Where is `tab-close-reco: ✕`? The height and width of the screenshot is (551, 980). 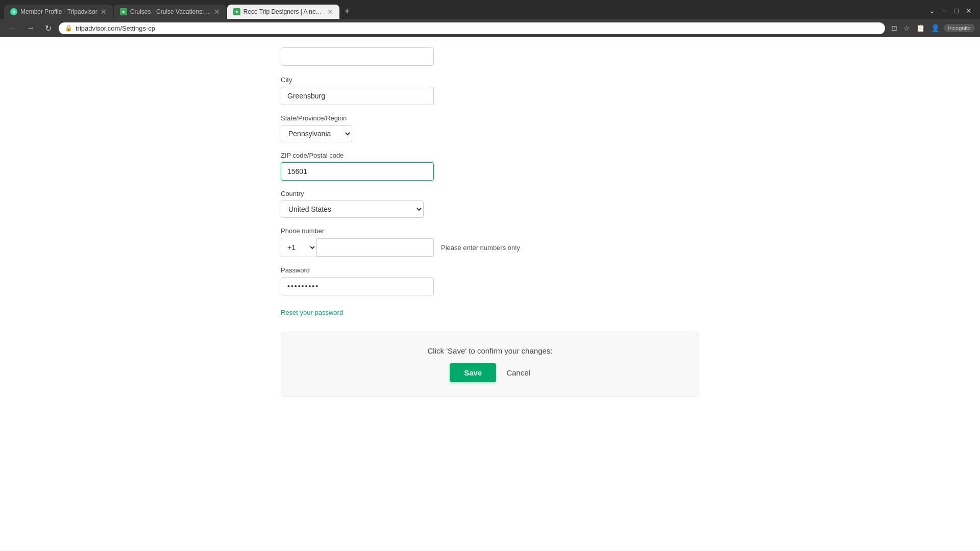 tab-close-reco: ✕ is located at coordinates (330, 12).